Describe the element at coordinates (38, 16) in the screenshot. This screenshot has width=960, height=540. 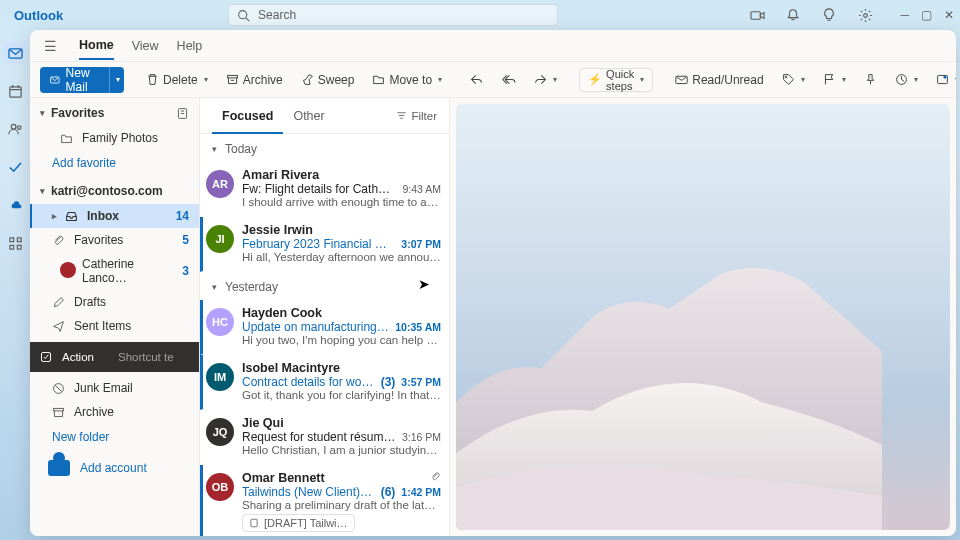
I see `app-brand: Outlook` at that location.